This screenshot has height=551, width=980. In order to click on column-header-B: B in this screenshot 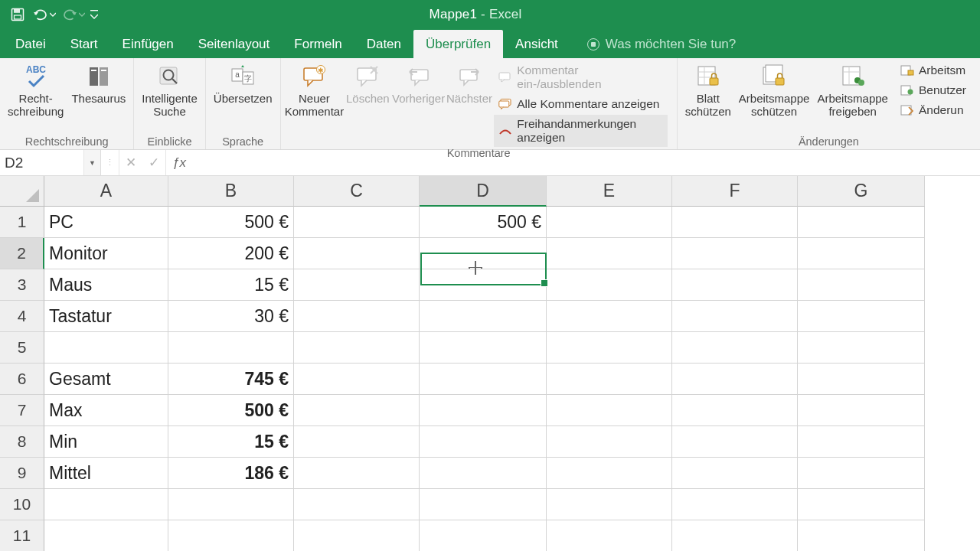, I will do `click(231, 191)`.